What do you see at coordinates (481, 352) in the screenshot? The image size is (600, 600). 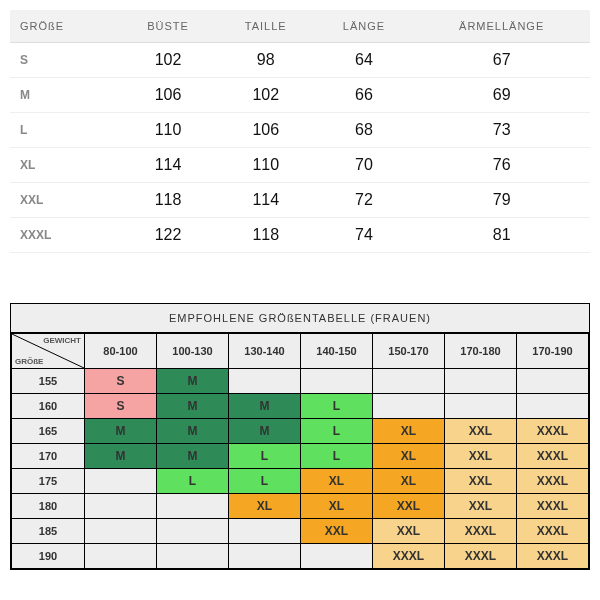 I see `weight-range-header: 170-180` at bounding box center [481, 352].